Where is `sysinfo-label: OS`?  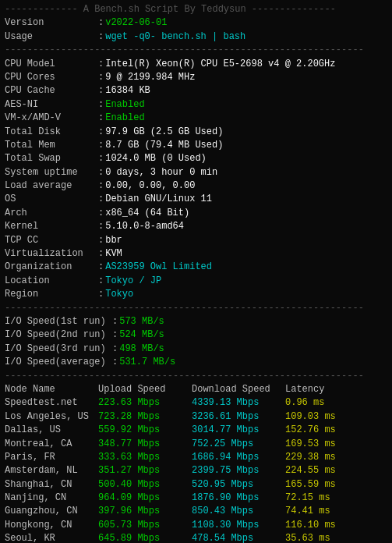
sysinfo-label: OS is located at coordinates (51, 200).